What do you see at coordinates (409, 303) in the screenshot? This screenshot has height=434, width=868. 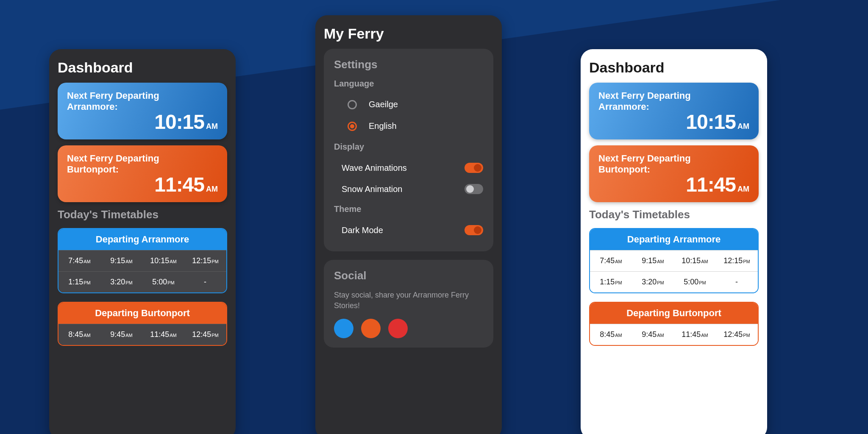 I see `social-panel: Social Stay social, share your Arranmore…` at bounding box center [409, 303].